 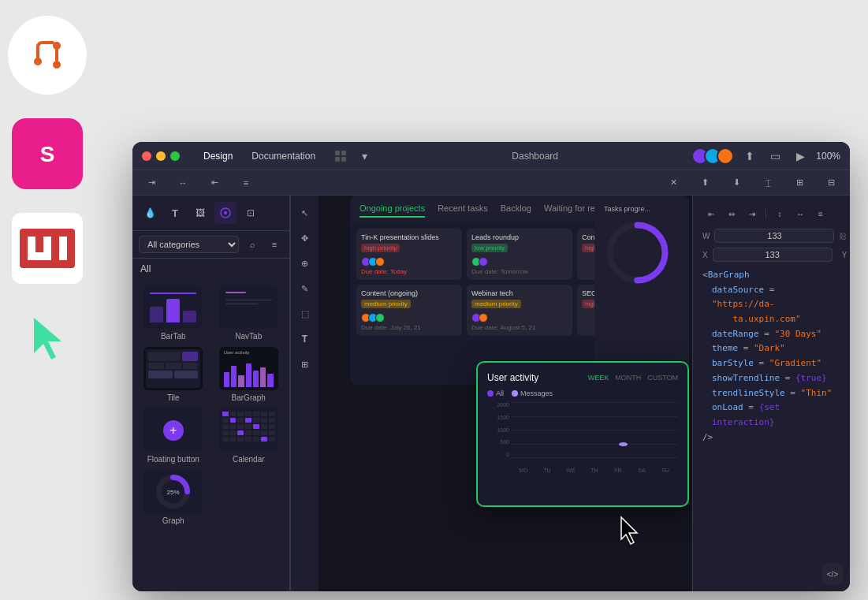 What do you see at coordinates (799, 183) in the screenshot?
I see `distribute-h-icon: ⊞` at bounding box center [799, 183].